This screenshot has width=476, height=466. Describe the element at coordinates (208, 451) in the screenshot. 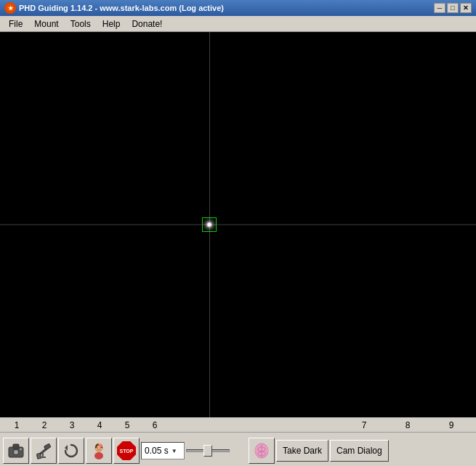

I see `slider-thumb` at that location.